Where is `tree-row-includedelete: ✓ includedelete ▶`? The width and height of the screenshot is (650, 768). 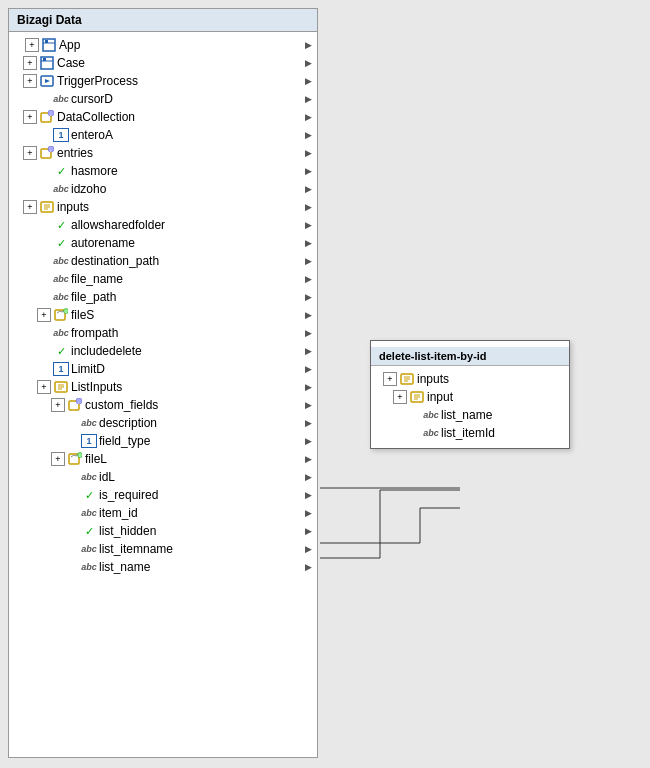 tree-row-includedelete: ✓ includedelete ▶ is located at coordinates (163, 351).